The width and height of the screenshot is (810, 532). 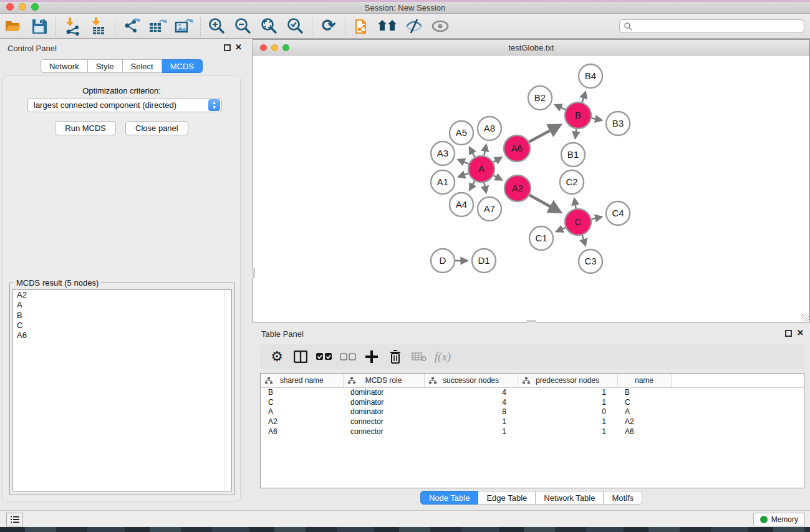 I want to click on table-cell: 8, so click(x=471, y=412).